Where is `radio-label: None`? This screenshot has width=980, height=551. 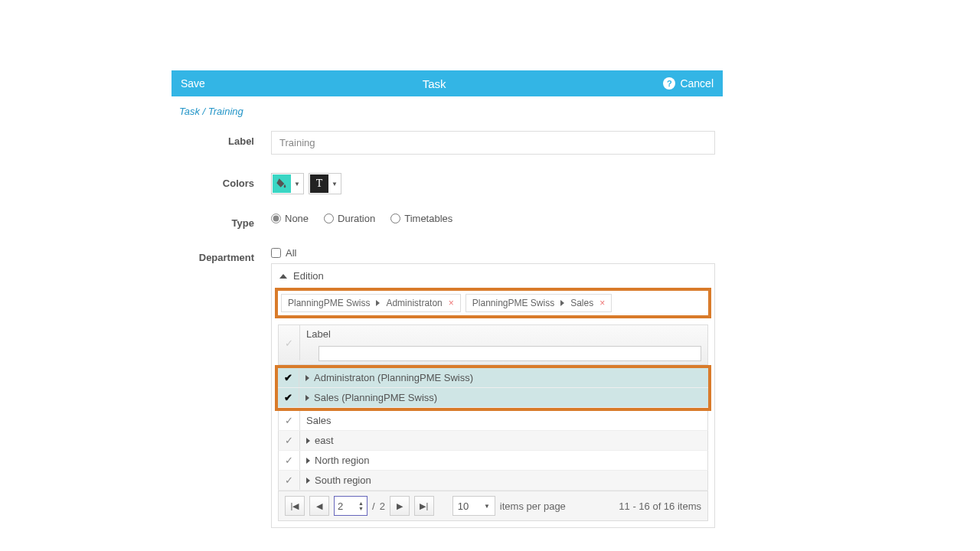 radio-label: None is located at coordinates (297, 219).